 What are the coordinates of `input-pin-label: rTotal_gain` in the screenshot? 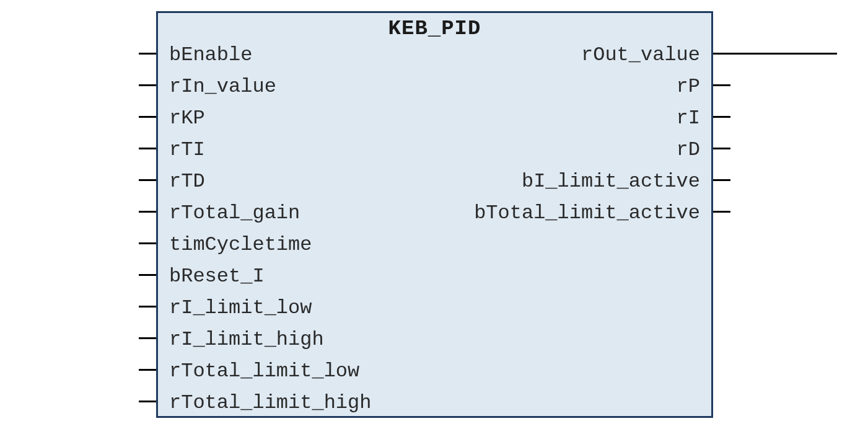 It's located at (234, 213).